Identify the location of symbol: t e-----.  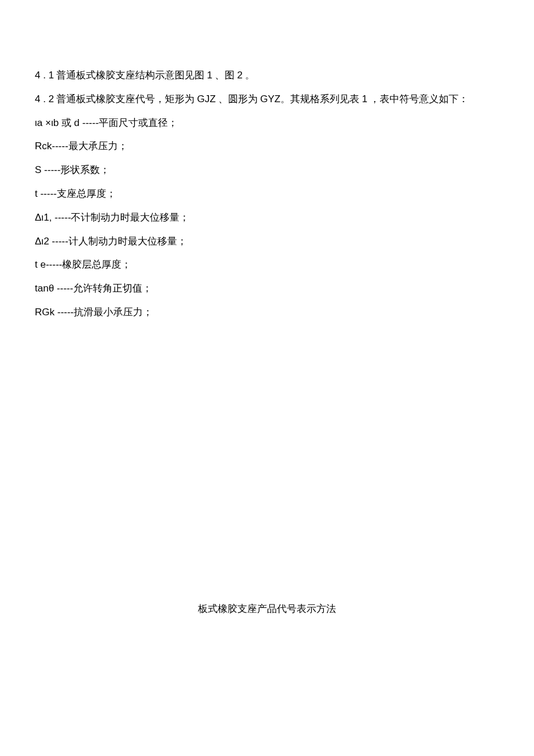
(49, 265).